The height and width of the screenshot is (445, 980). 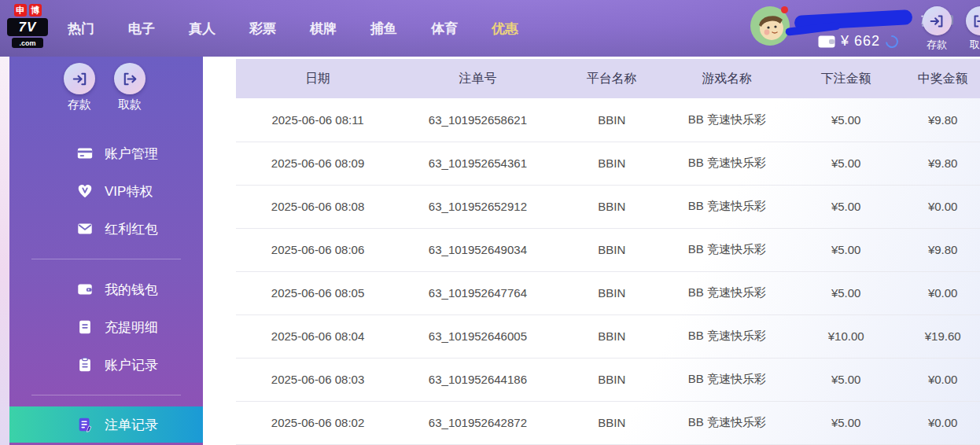 I want to click on table-row: 2025-06-06 08:09 63_101952654361 BBIN BB…, so click(x=608, y=164).